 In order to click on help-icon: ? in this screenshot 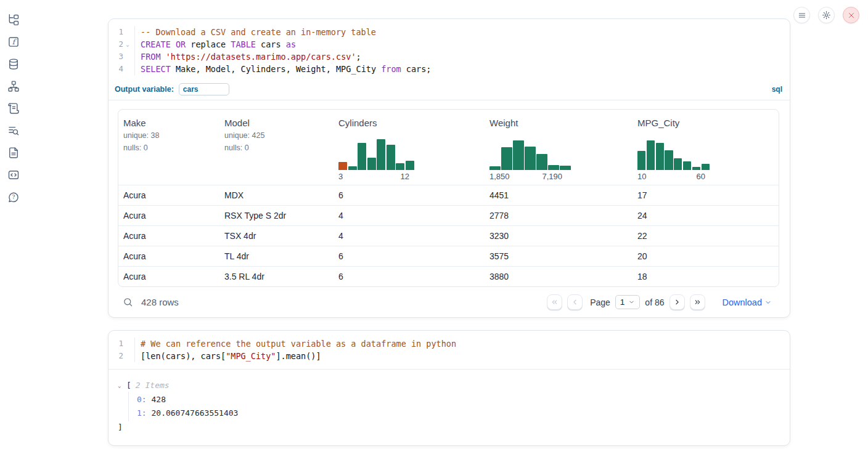, I will do `click(14, 197)`.